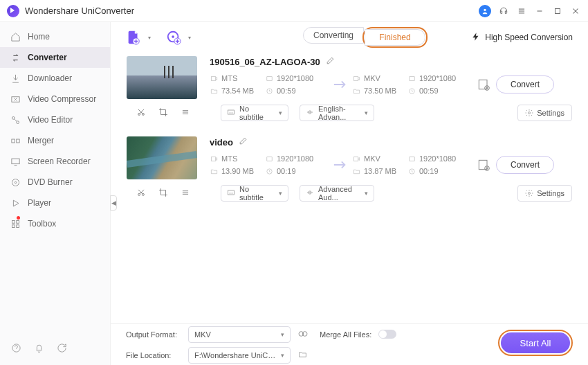  What do you see at coordinates (485, 11) in the screenshot?
I see `account-icon` at bounding box center [485, 11].